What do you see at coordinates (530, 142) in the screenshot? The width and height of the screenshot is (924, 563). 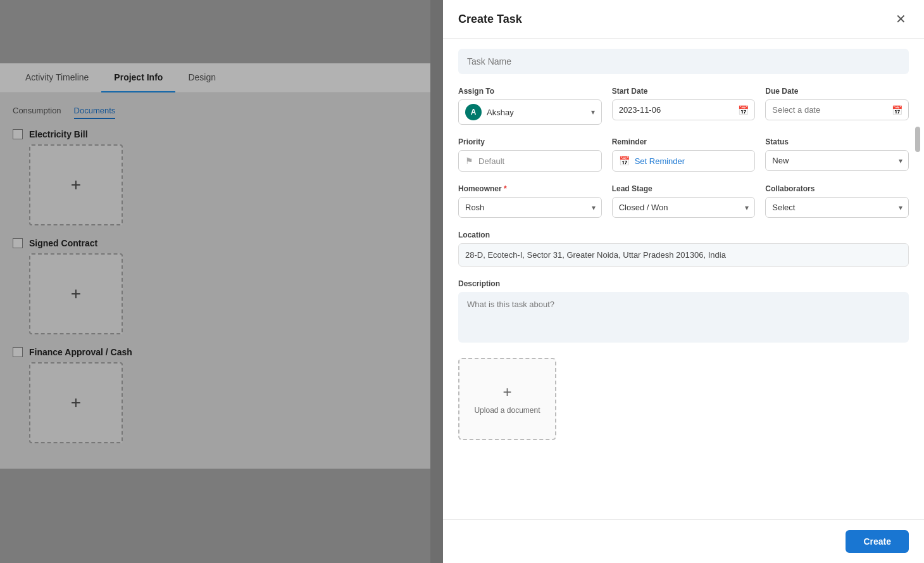 I see `priority-label: Priority` at bounding box center [530, 142].